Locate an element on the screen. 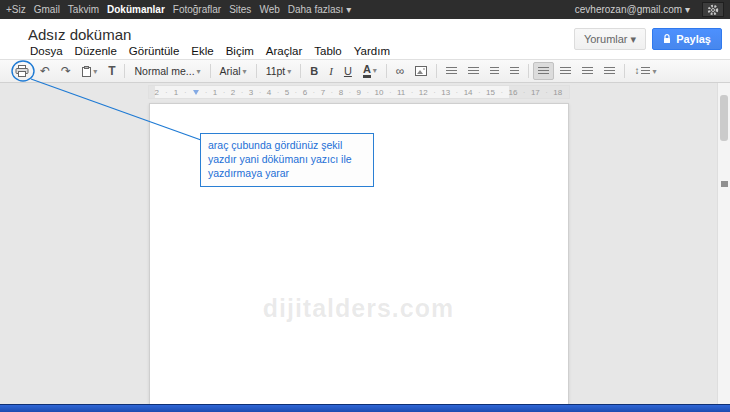 The width and height of the screenshot is (730, 412). gear-icon is located at coordinates (713, 10).